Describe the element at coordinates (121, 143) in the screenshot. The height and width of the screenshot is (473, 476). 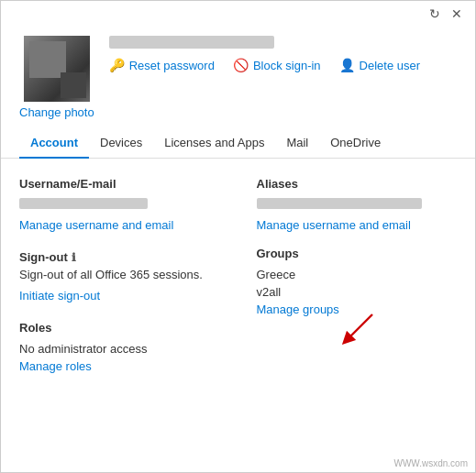
I see `tab-devices: Devices` at that location.